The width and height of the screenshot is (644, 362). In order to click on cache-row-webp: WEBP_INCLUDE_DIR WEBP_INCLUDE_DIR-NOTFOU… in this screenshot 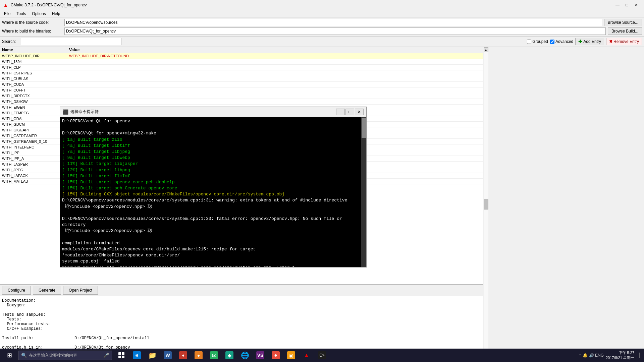, I will do `click(241, 56)`.